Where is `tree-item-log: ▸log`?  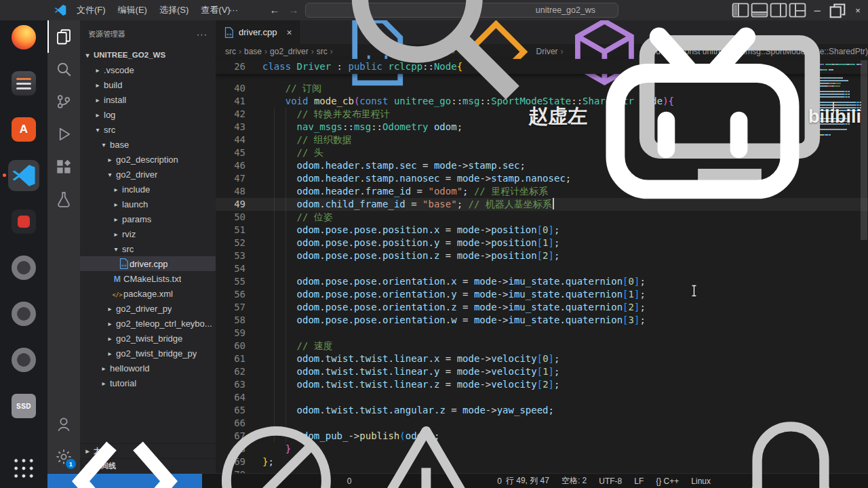 tree-item-log: ▸log is located at coordinates (148, 115).